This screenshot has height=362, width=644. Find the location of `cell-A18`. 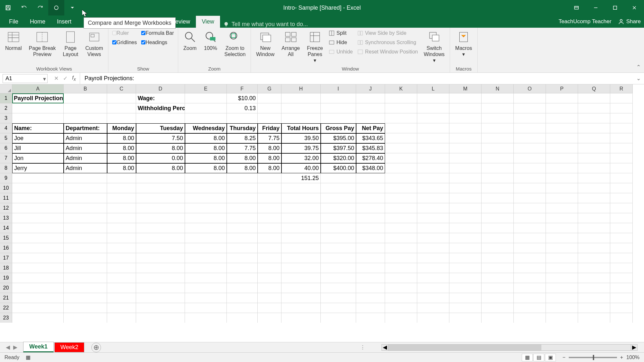

cell-A18 is located at coordinates (38, 268).